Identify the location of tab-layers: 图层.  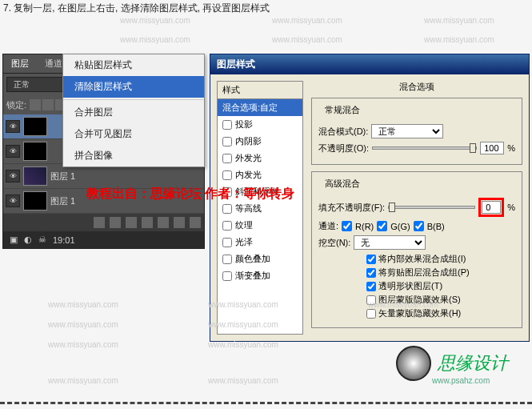
(20, 64).